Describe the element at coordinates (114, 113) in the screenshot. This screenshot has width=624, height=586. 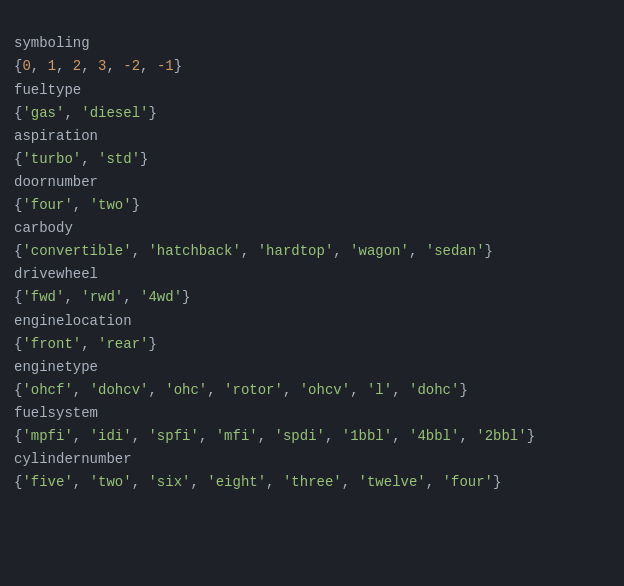
I see `string-token: 'diesel'` at that location.